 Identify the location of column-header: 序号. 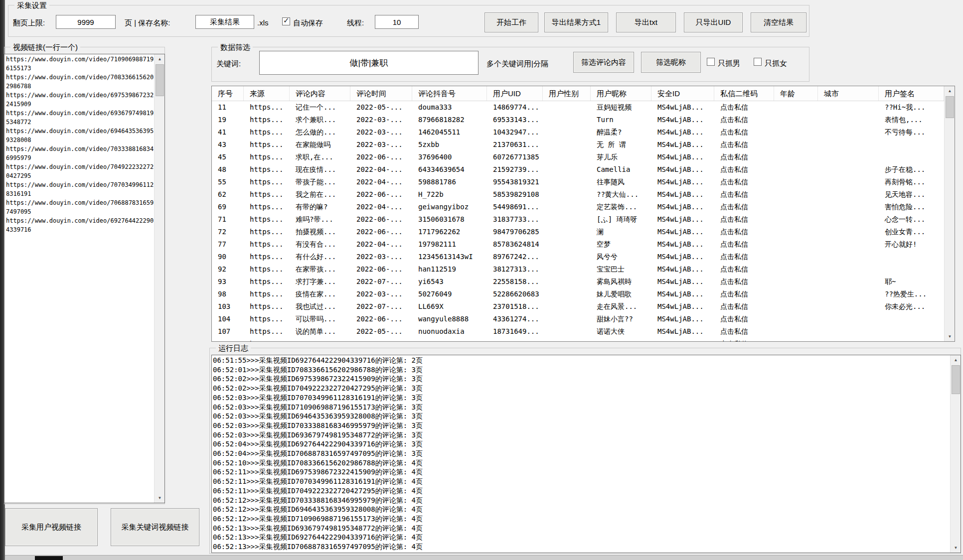
(228, 94).